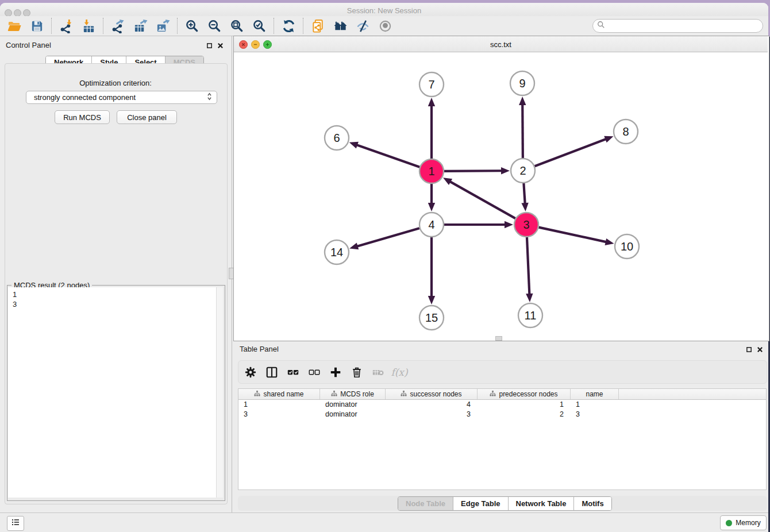 The height and width of the screenshot is (532, 770). What do you see at coordinates (163, 26) in the screenshot?
I see `export-image-icon` at bounding box center [163, 26].